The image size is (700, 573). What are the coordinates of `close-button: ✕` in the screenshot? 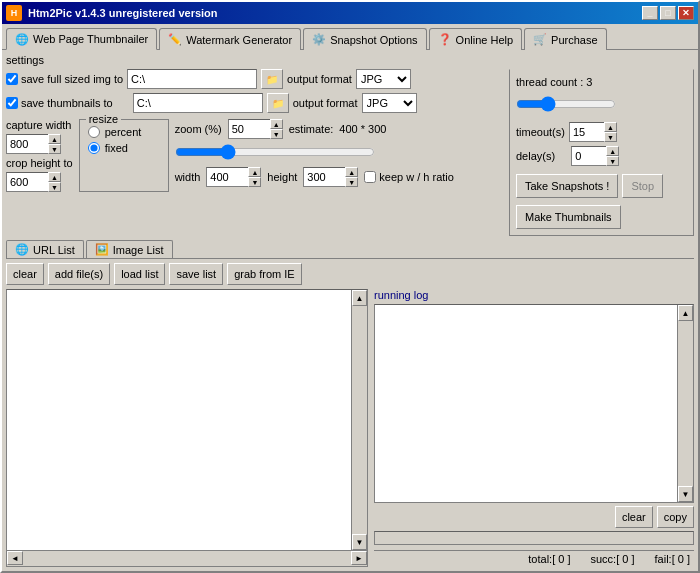 It's located at (686, 13).